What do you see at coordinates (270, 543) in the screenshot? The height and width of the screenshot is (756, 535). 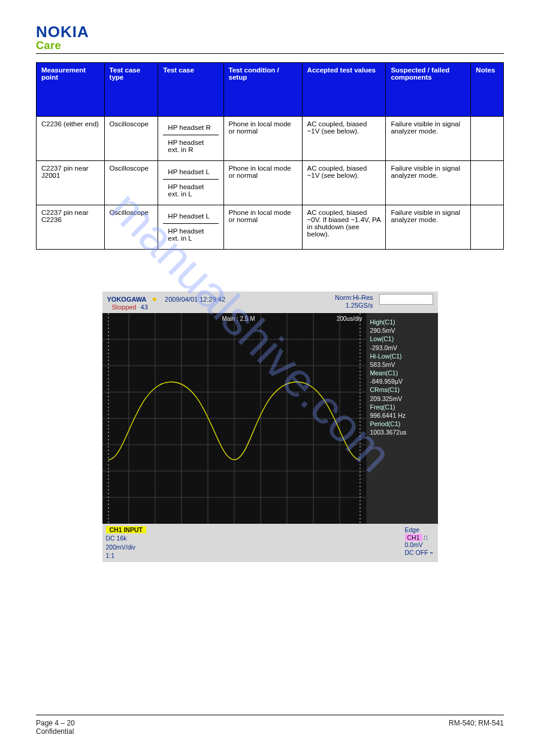 I see `scope-bottom: CH1 INPUT DC 16k 200mV/div 1:1 Edge CH1 …` at bounding box center [270, 543].